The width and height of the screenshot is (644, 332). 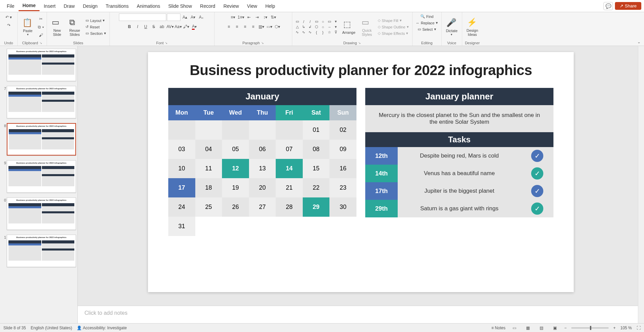 What do you see at coordinates (233, 17) in the screenshot?
I see `bullets-button: ≡▾` at bounding box center [233, 17].